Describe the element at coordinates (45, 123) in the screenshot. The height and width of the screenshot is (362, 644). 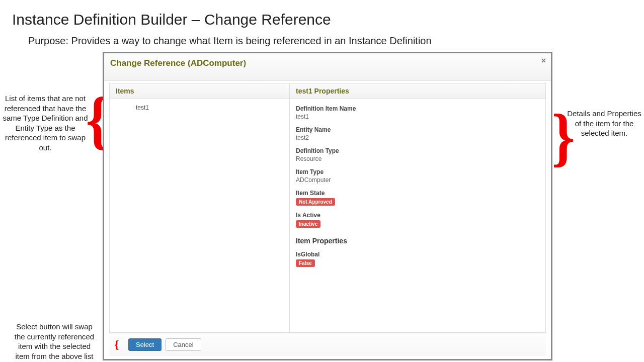
I see `annotation-items-list: List of items that are not referenced th…` at that location.